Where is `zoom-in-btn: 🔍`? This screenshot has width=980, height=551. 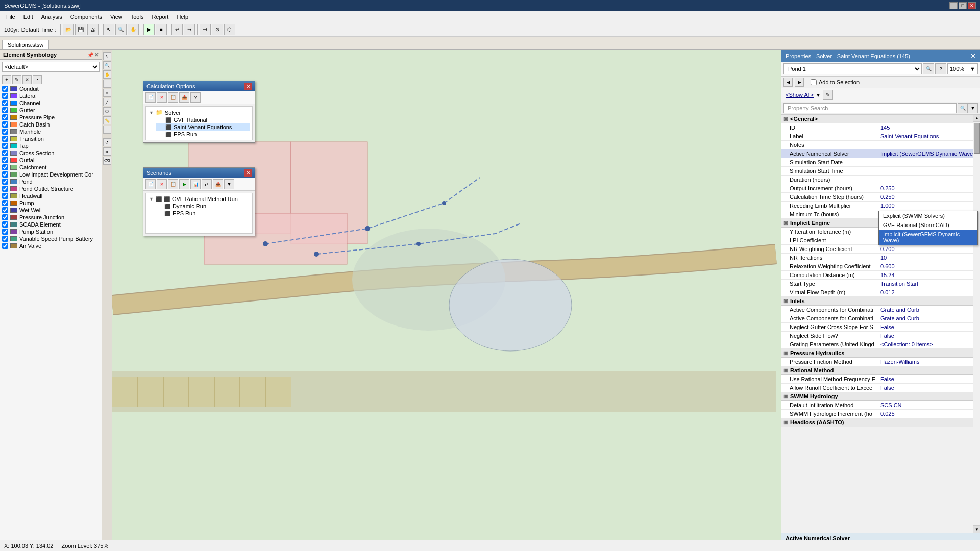 zoom-in-btn: 🔍 is located at coordinates (121, 30).